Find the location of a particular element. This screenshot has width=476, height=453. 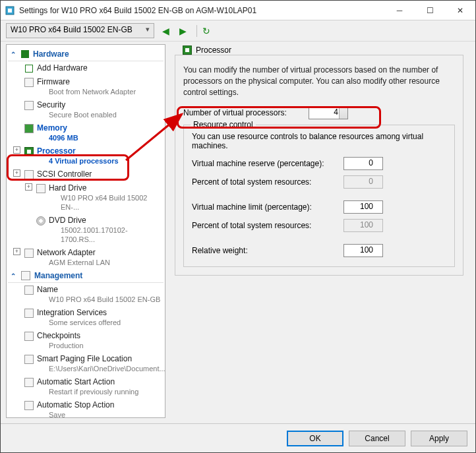

item-scsi: SCSI Controller is located at coordinates (86, 174).